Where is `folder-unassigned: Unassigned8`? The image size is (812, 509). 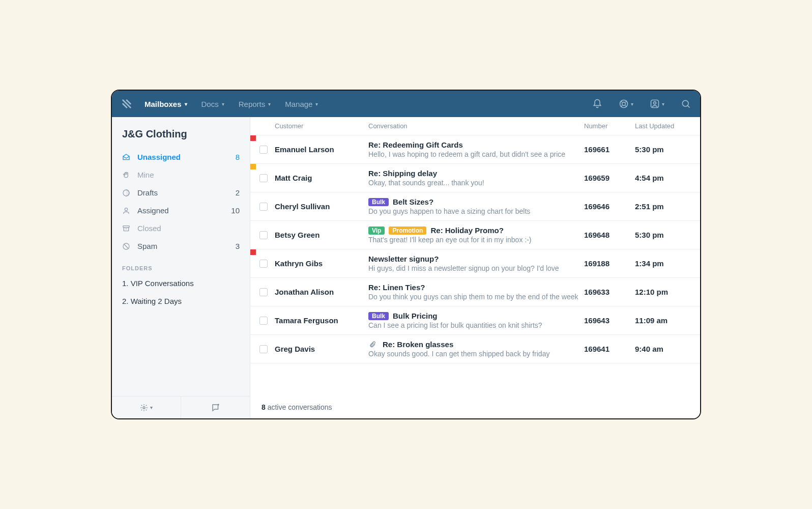
folder-unassigned: Unassigned8 is located at coordinates (181, 157).